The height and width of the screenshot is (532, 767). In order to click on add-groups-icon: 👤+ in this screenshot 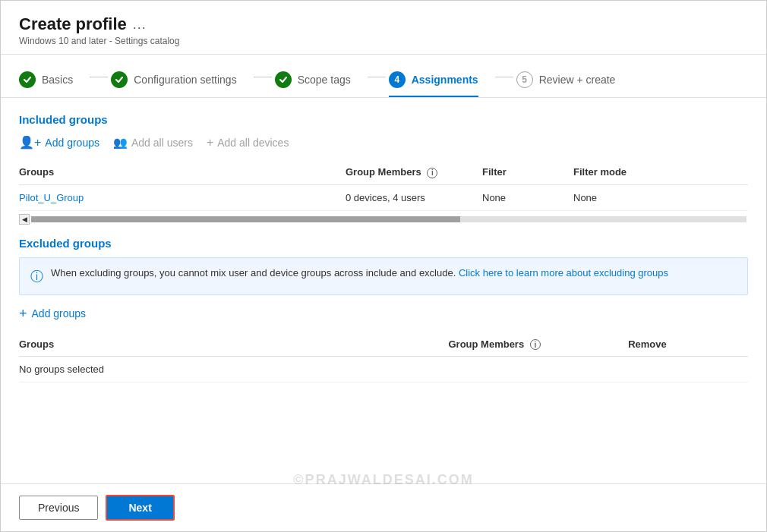, I will do `click(30, 143)`.